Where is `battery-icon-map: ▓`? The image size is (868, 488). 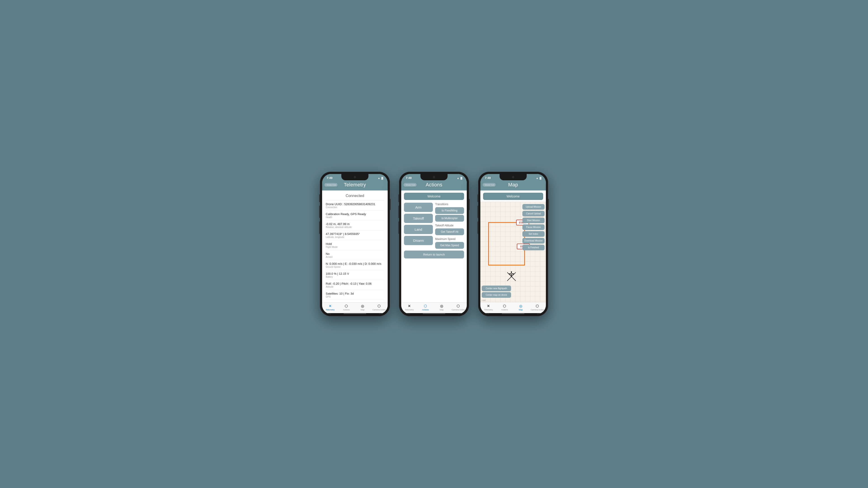 battery-icon-map: ▓ is located at coordinates (540, 178).